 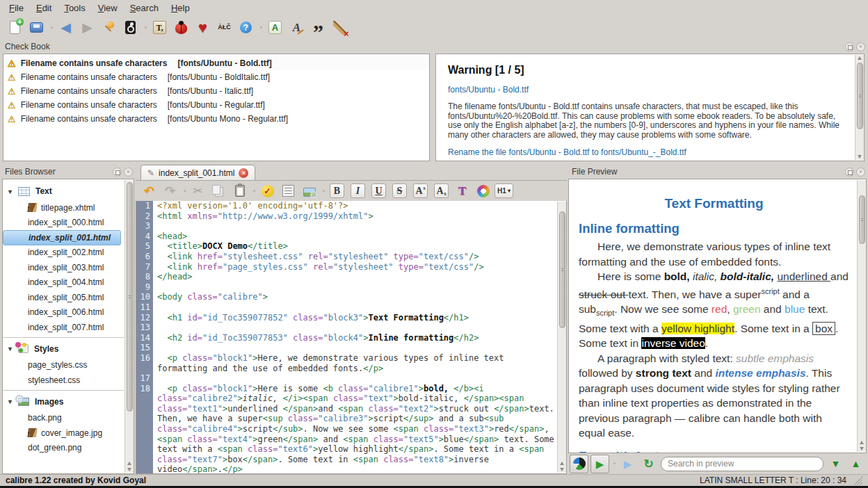 What do you see at coordinates (63, 366) in the screenshot?
I see `file-item: page_styles.css` at bounding box center [63, 366].